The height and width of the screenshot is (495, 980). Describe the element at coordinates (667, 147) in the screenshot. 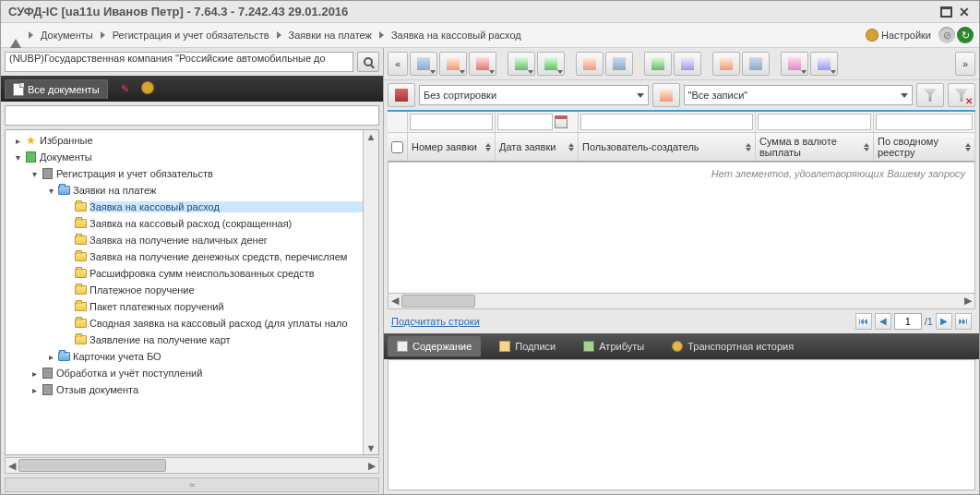

I see `col-user: Пользователь-создатель` at that location.